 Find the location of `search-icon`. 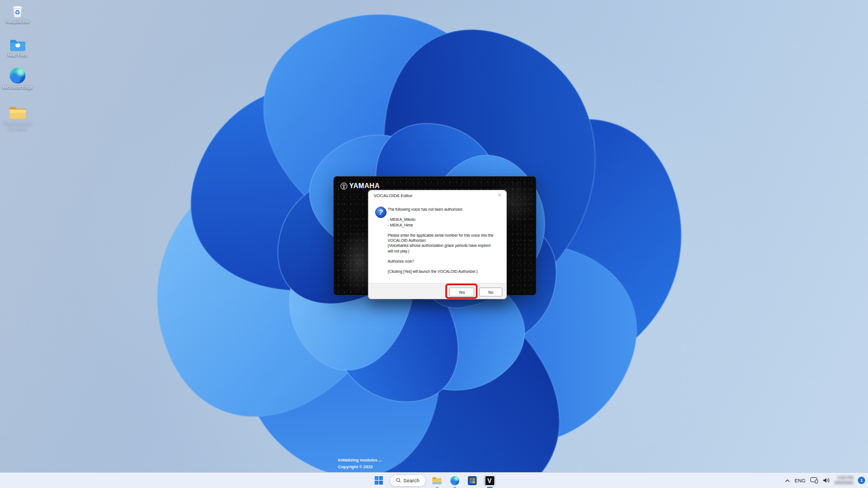

search-icon is located at coordinates (399, 480).